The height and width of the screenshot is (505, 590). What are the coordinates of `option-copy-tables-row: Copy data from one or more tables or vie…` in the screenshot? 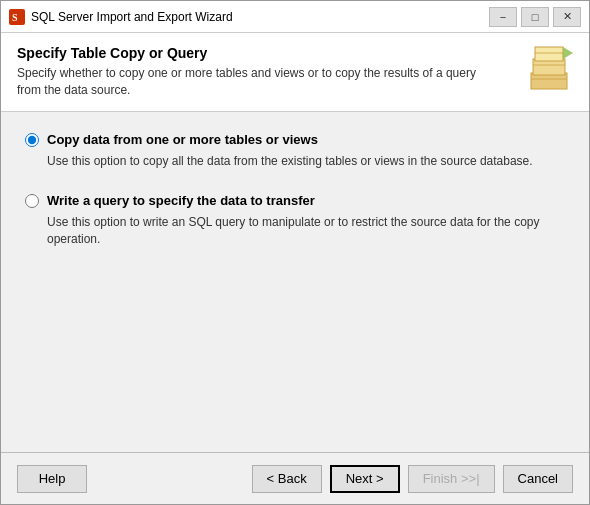 It's located at (295, 140).